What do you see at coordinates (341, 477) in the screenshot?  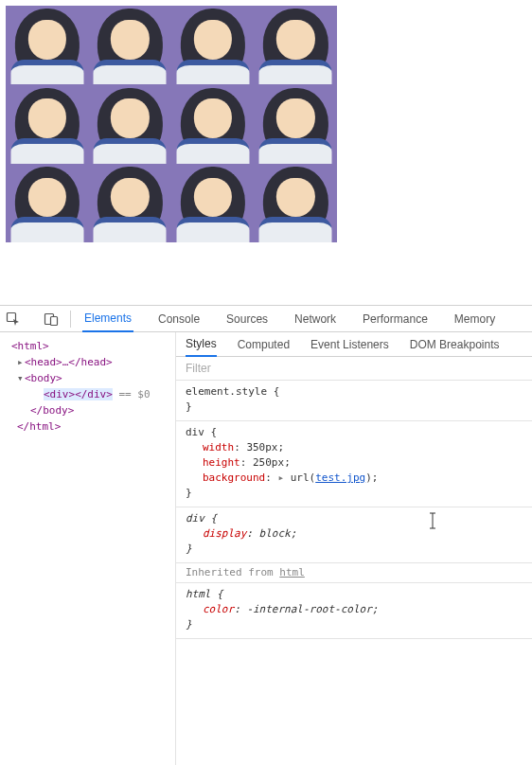 I see `bg-url-link: test.jpg` at bounding box center [341, 477].